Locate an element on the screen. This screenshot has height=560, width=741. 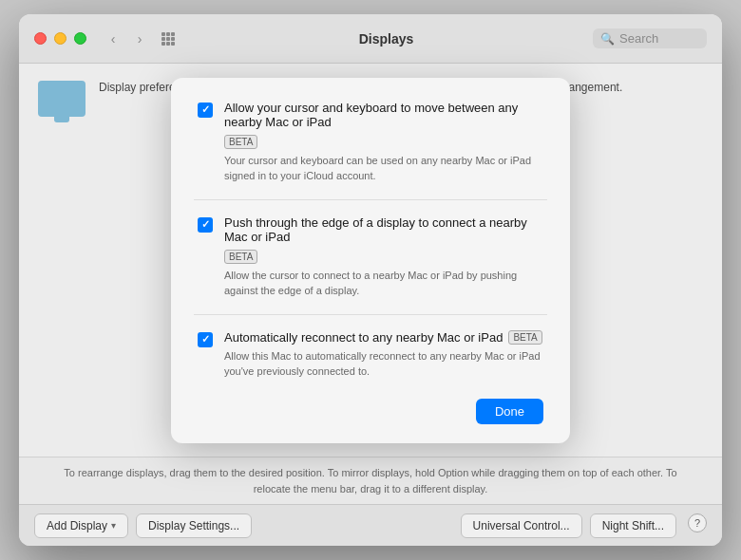
display-settings-label: Display Settings... is located at coordinates (194, 526).